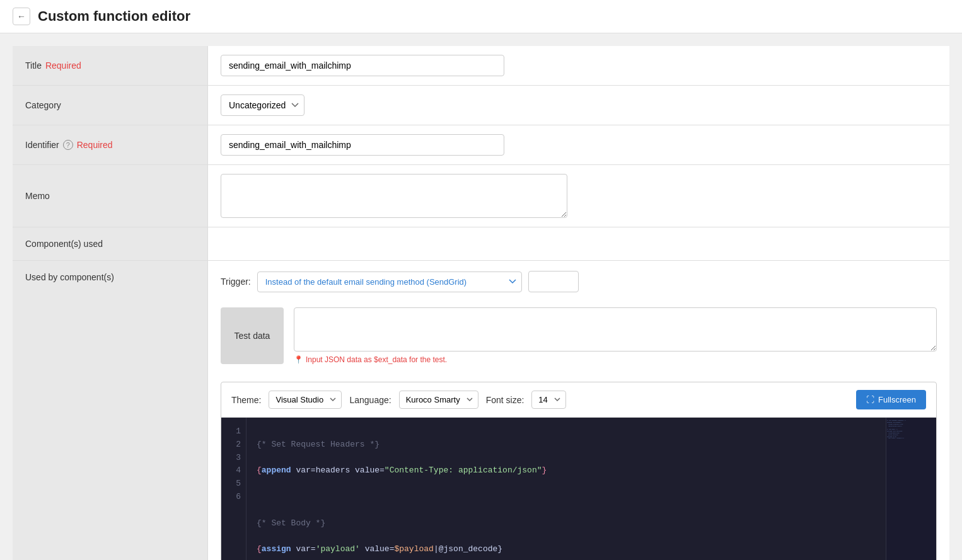  Describe the element at coordinates (394, 196) in the screenshot. I see `memo-textarea` at that location.